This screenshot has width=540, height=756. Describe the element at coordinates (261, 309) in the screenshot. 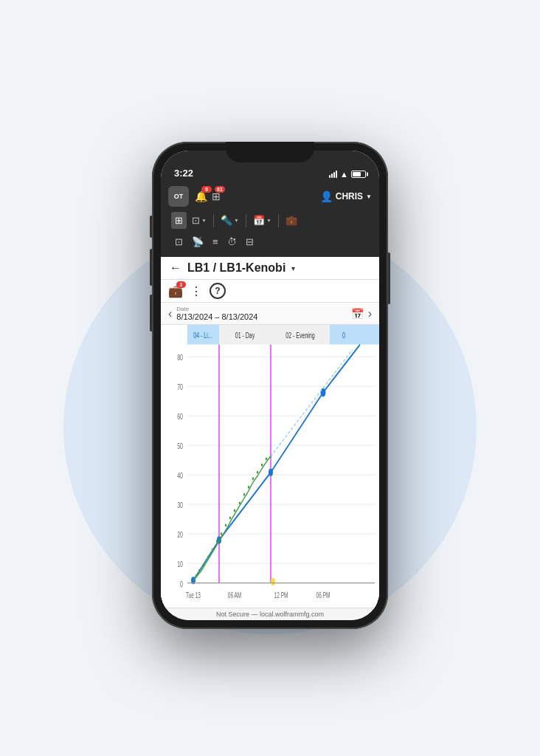

I see `date-label: Date` at that location.